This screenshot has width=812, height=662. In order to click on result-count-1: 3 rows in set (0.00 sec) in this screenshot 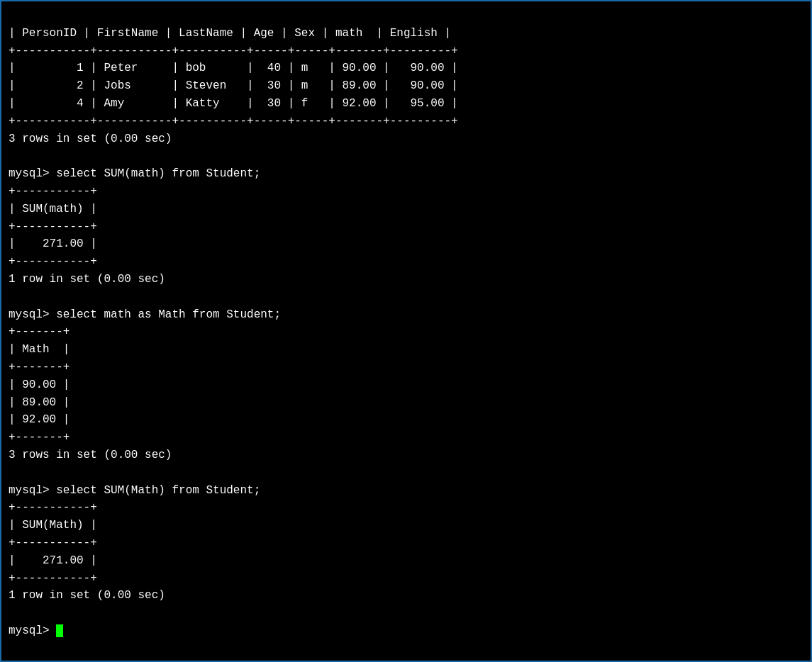, I will do `click(90, 139)`.